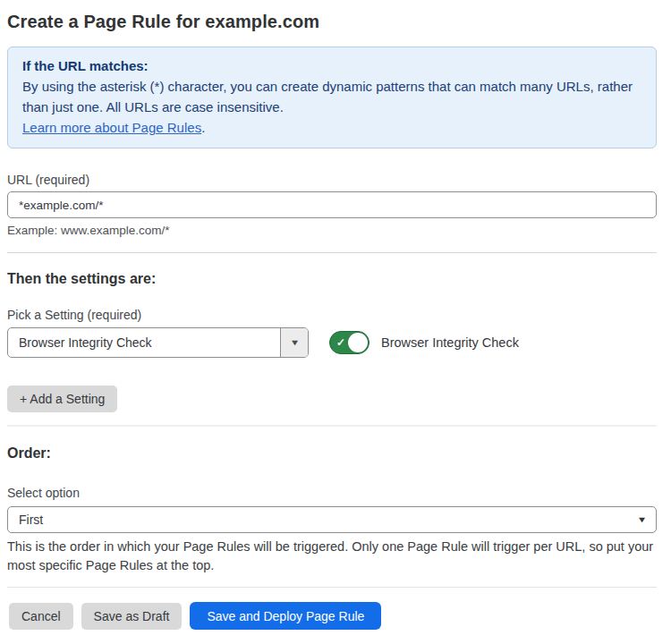 This screenshot has width=671, height=644. I want to click on toggle-knob, so click(358, 343).